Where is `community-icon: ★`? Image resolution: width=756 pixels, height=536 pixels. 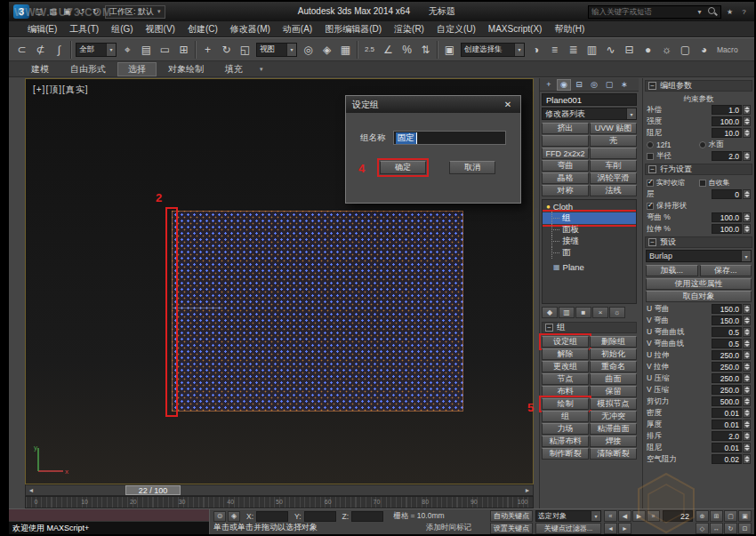 community-icon: ★ is located at coordinates (729, 12).